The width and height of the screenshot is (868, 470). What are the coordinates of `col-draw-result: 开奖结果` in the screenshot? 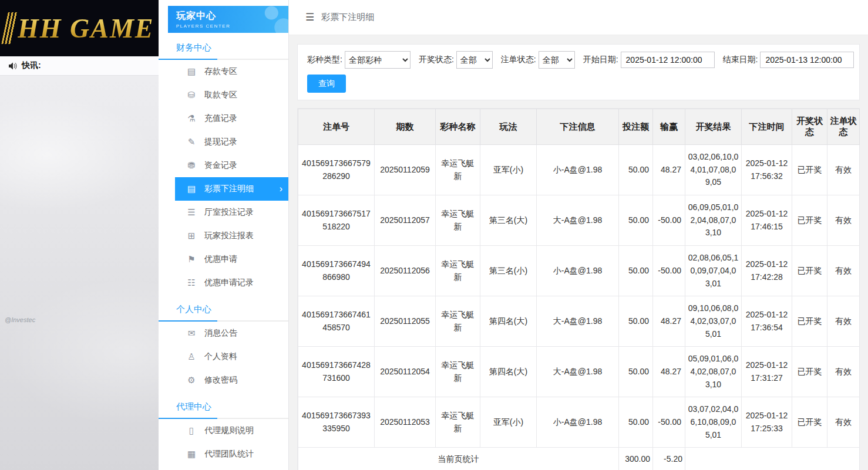 It's located at (714, 127).